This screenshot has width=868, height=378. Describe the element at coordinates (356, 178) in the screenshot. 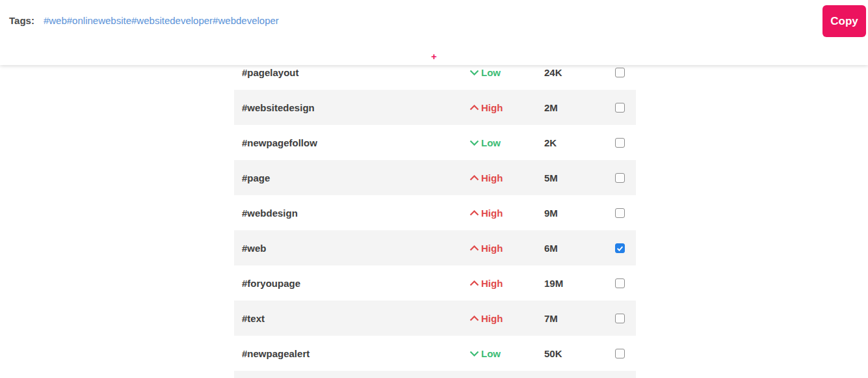

I see `hashtag-label: #page` at that location.